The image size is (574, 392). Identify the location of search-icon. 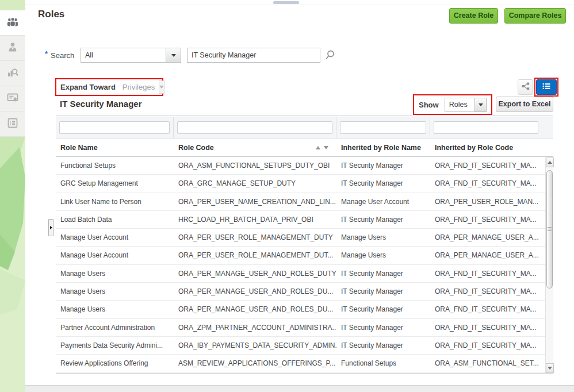
(330, 56).